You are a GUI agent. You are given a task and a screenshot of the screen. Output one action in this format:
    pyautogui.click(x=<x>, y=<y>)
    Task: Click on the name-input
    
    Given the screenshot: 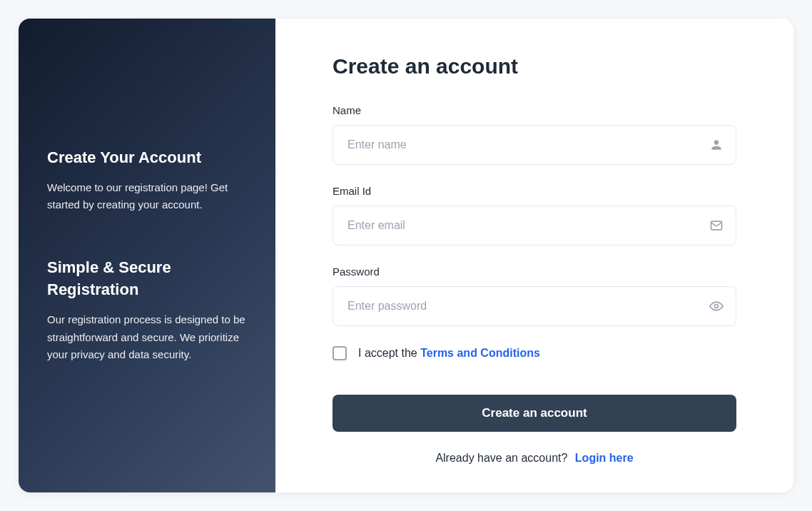 What is the action you would take?
    pyautogui.click(x=534, y=145)
    